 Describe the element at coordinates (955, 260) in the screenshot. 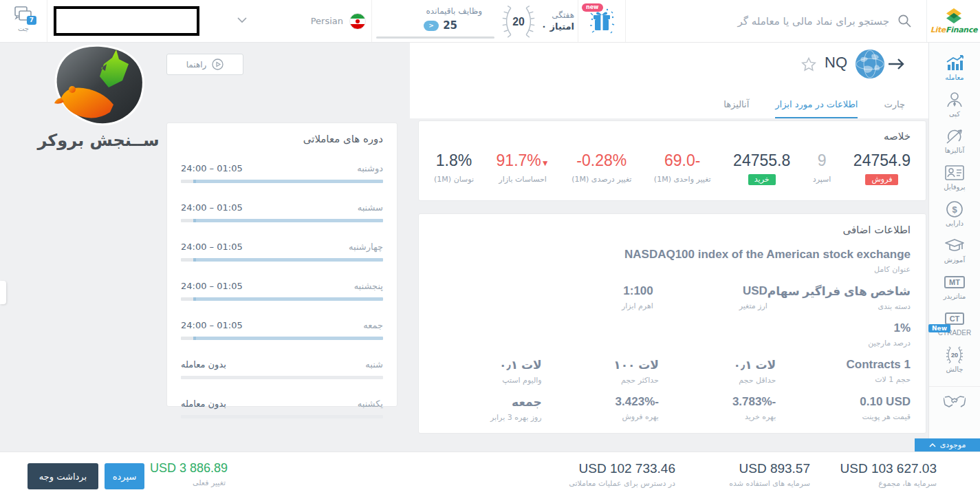

I see `sidebar-label-education: آموزش` at that location.